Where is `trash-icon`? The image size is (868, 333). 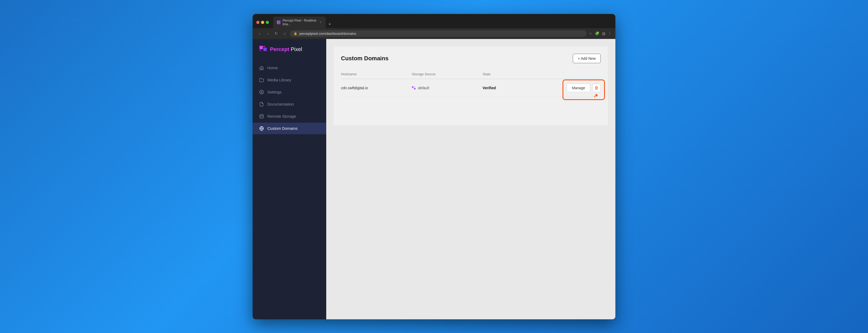
trash-icon is located at coordinates (596, 88).